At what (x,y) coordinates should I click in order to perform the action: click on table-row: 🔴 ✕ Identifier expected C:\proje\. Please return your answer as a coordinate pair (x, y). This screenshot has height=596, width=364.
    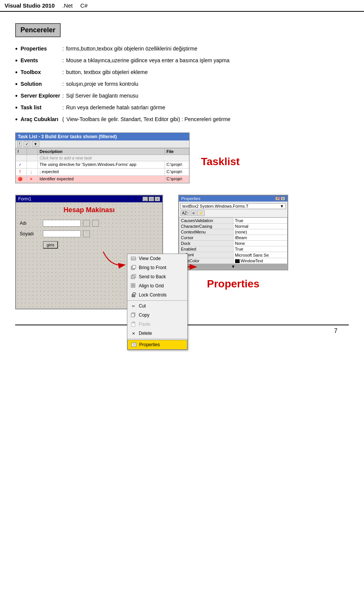
    Looking at the image, I should click on (102, 179).